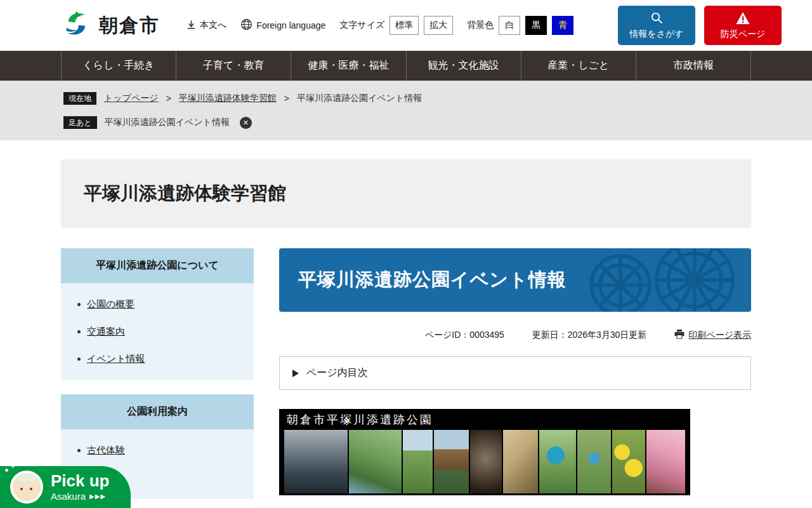 This screenshot has height=508, width=812. I want to click on pickup-asakura-button: Pick up Asakura ▶▶▶, so click(65, 487).